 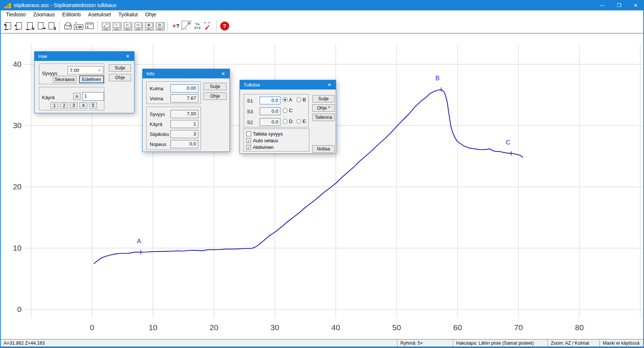 What do you see at coordinates (270, 111) in the screenshot?
I see `tulkitse-field-s3: 0.0` at bounding box center [270, 111].